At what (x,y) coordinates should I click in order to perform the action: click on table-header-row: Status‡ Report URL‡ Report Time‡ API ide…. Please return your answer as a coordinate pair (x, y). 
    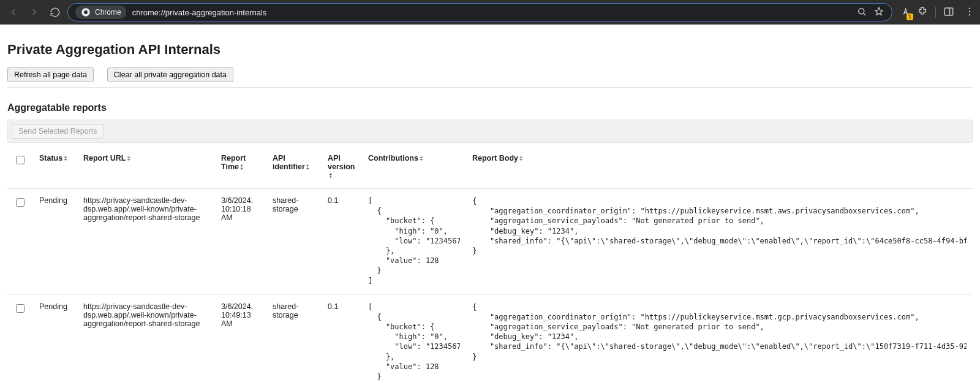
    Looking at the image, I should click on (490, 168).